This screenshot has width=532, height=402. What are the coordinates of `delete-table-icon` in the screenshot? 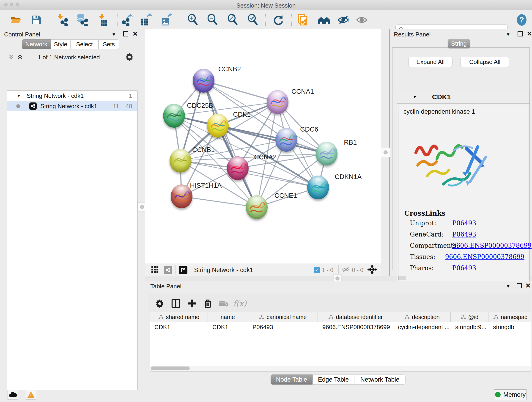 It's located at (224, 304).